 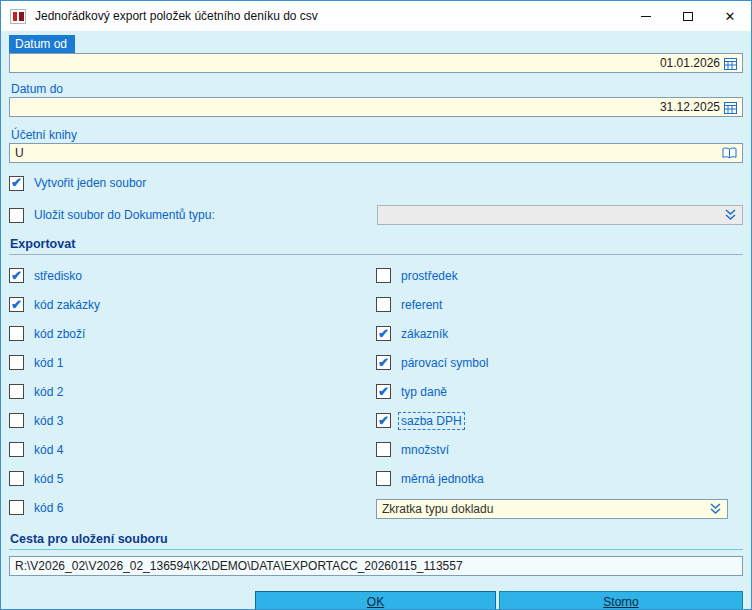 I want to click on doc-type-abbrev-value: Zkratka typu dokladu, so click(x=546, y=509).